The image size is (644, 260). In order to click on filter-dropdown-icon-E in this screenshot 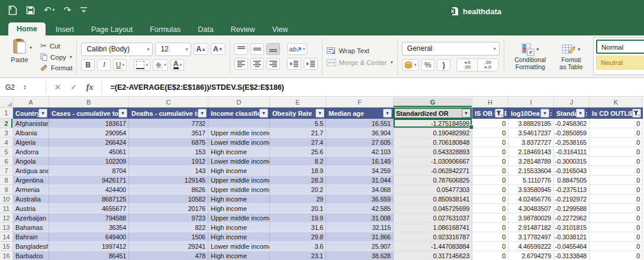, I will do `click(320, 113)`.